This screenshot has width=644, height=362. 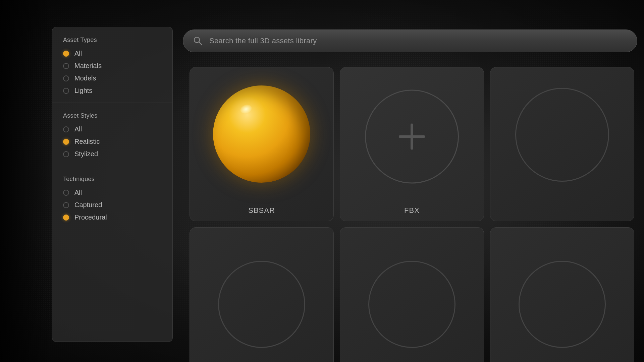 What do you see at coordinates (412, 295) in the screenshot?
I see `asset-card-bottom2` at bounding box center [412, 295].